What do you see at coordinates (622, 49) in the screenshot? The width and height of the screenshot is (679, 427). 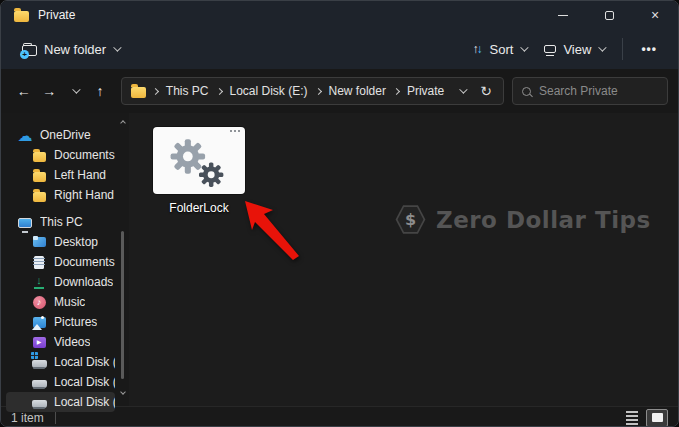 I see `toolbar-divider` at bounding box center [622, 49].